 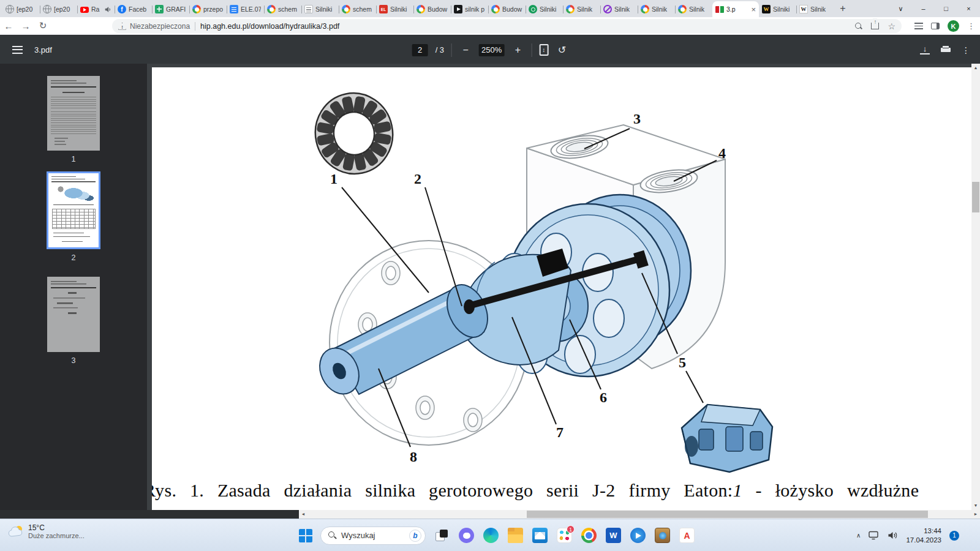 I want to click on redsq-favicon: EL, so click(x=383, y=9).